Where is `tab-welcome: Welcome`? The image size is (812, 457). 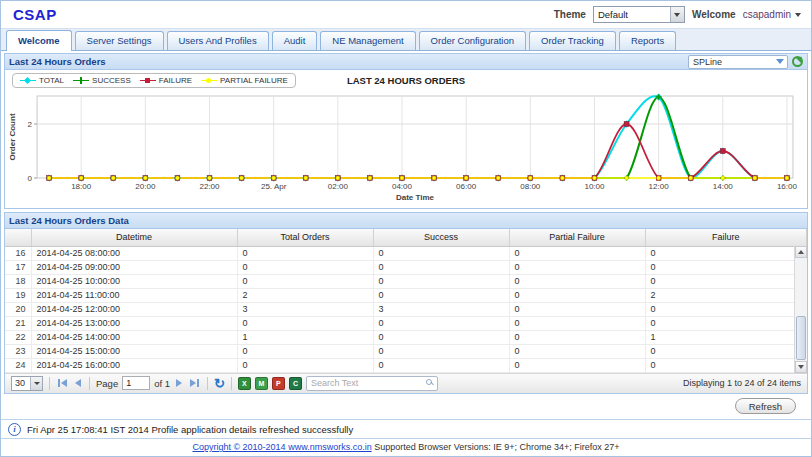
tab-welcome: Welcome is located at coordinates (39, 40).